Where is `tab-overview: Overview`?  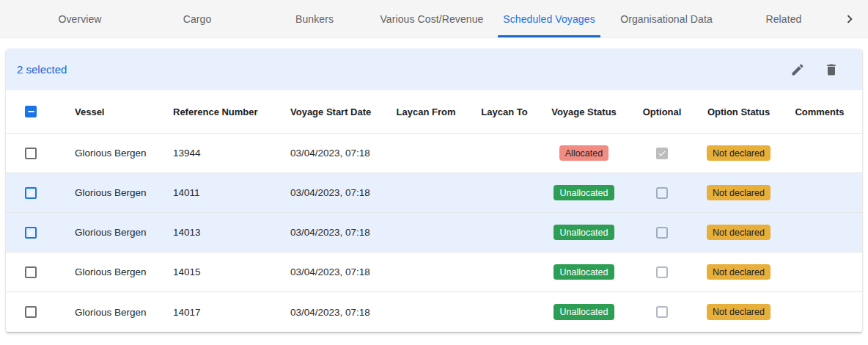 tab-overview: Overview is located at coordinates (80, 19).